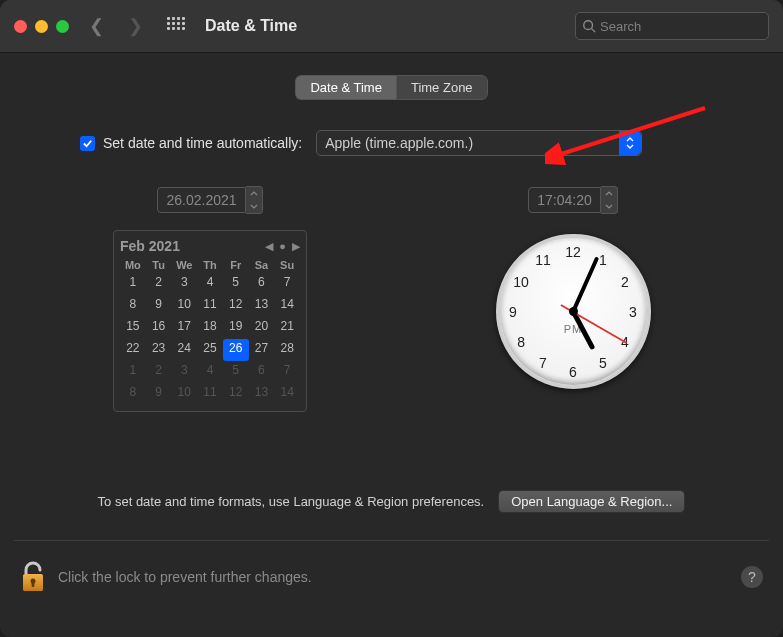 The image size is (783, 637). I want to click on open-language-region-button: Open Language & Region..., so click(592, 502).